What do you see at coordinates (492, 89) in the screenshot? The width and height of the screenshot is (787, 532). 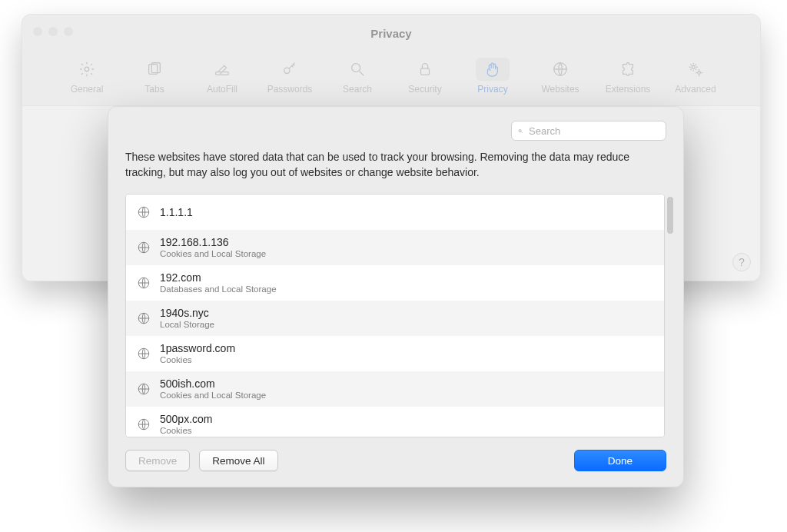 I see `tab-label: Privacy` at bounding box center [492, 89].